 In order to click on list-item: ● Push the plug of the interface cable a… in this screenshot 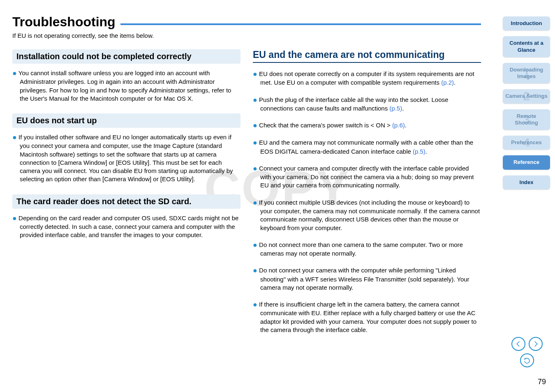, I will do `click(367, 104)`.